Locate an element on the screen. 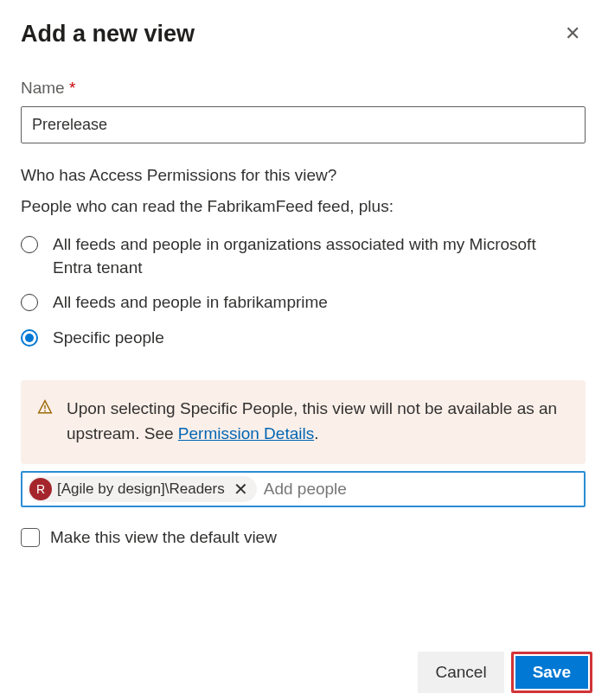  checkbox-label: Make this view the default view is located at coordinates (163, 538).